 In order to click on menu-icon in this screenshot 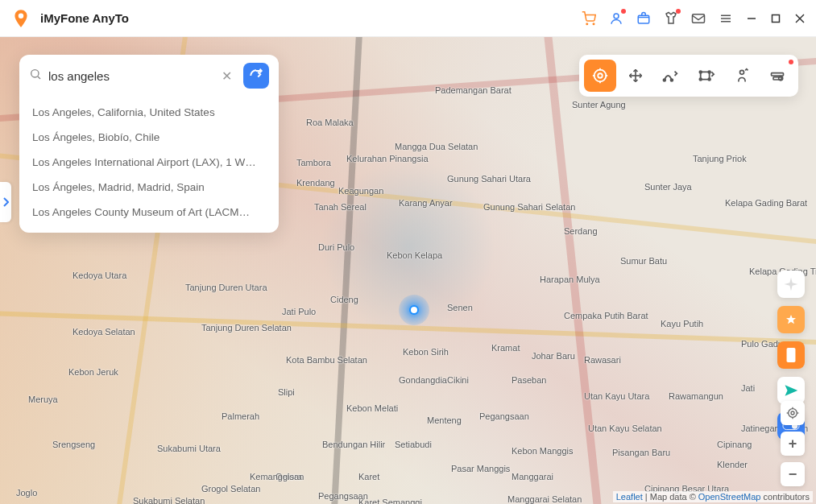, I will do `click(726, 19)`.